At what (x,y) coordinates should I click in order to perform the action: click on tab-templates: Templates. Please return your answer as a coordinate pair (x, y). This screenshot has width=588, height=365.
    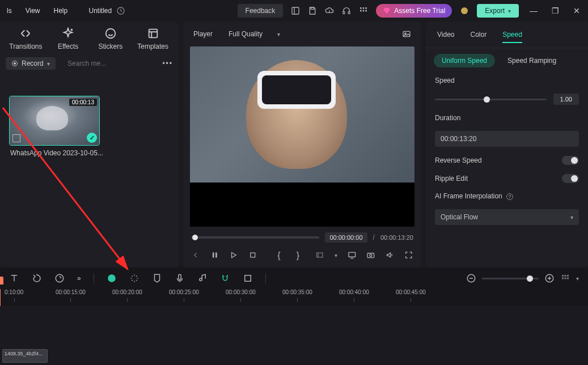
    Looking at the image, I should click on (153, 39).